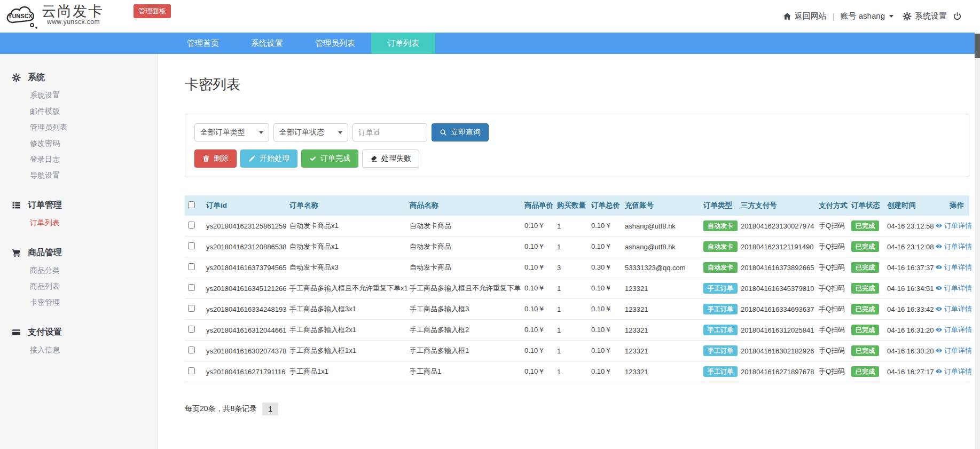  What do you see at coordinates (79, 270) in the screenshot?
I see `sidebar-item: 商品分类` at bounding box center [79, 270].